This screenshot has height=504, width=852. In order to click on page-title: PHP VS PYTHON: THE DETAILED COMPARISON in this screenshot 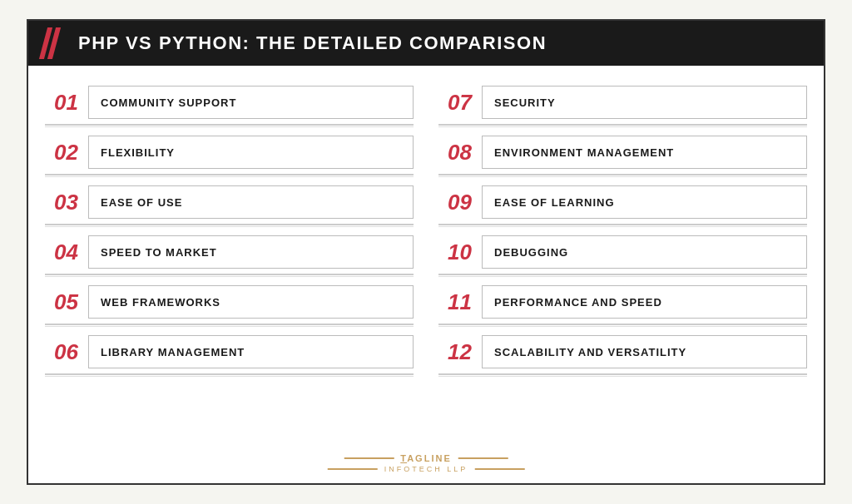, I will do `click(313, 43)`.